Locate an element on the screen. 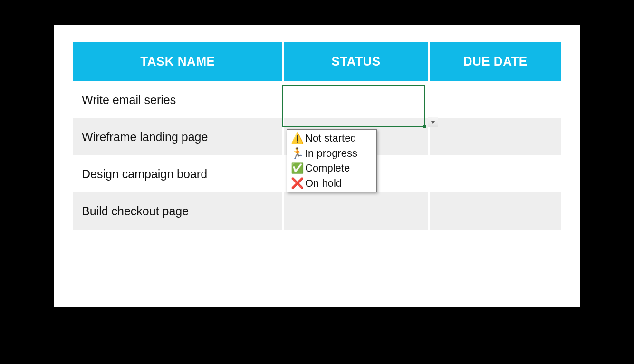 This screenshot has height=364, width=634. warning-icon: ⚠️ is located at coordinates (297, 138).